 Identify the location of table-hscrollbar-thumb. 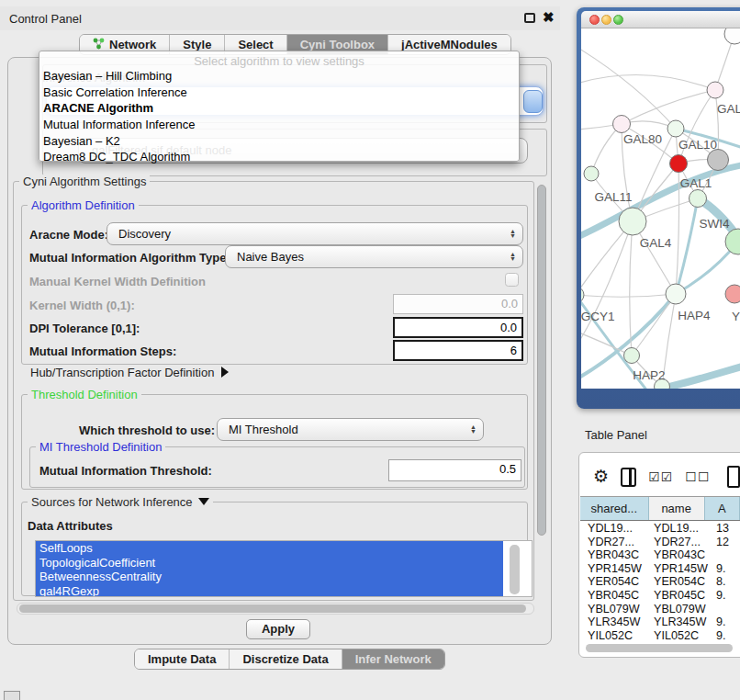
(659, 649).